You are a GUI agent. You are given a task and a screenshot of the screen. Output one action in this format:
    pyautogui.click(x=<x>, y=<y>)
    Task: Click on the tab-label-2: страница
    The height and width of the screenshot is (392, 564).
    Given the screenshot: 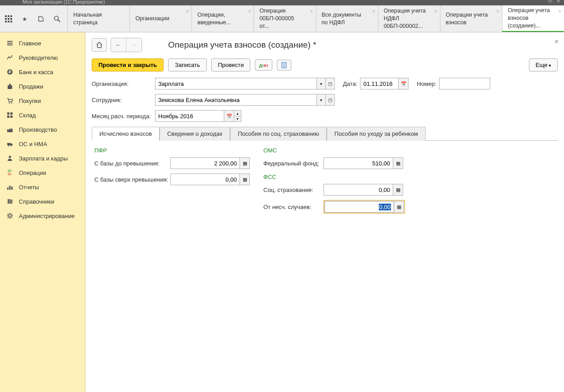 What is the action you would take?
    pyautogui.click(x=97, y=22)
    